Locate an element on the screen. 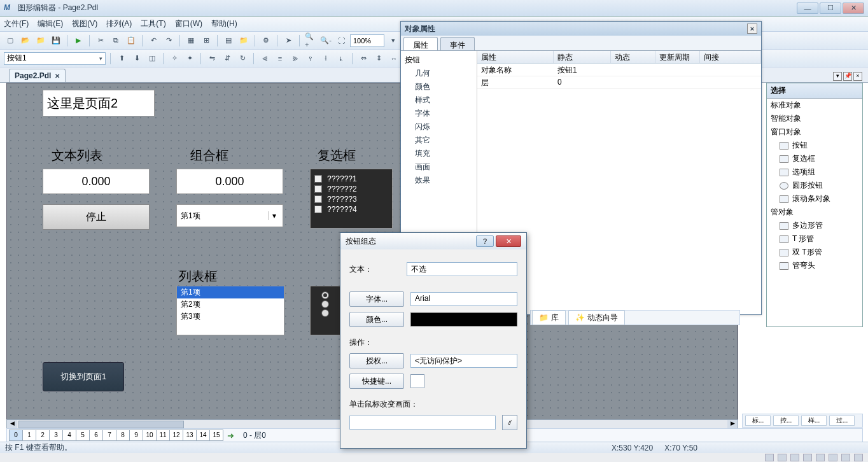 This screenshot has height=462, width=868. props-tab-events: 事件 is located at coordinates (458, 43).